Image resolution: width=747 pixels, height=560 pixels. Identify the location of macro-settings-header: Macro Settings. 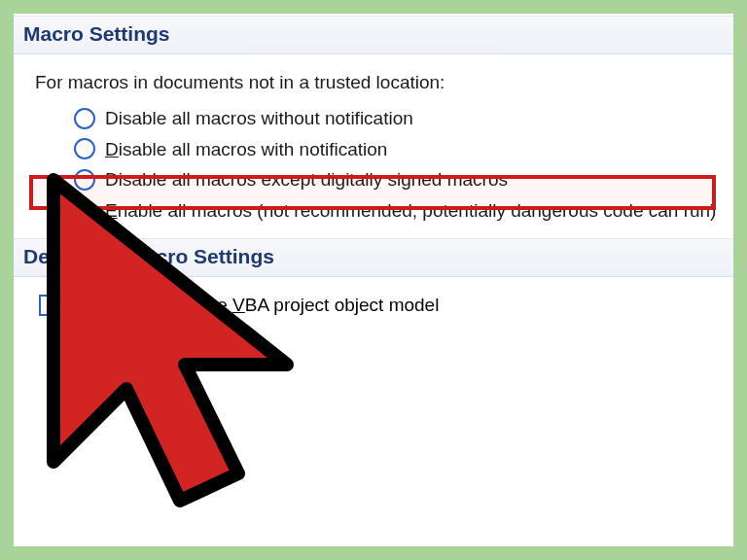
(374, 35).